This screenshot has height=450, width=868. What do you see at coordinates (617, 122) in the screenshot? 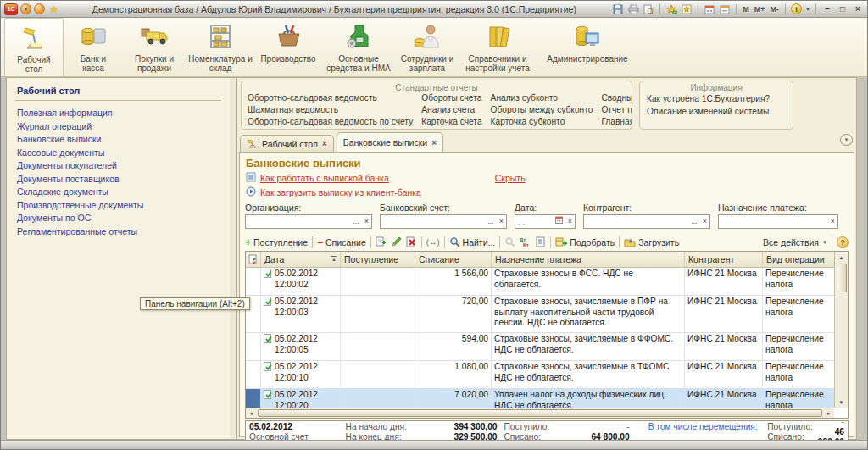
I see `report-link: Главная книга` at bounding box center [617, 122].